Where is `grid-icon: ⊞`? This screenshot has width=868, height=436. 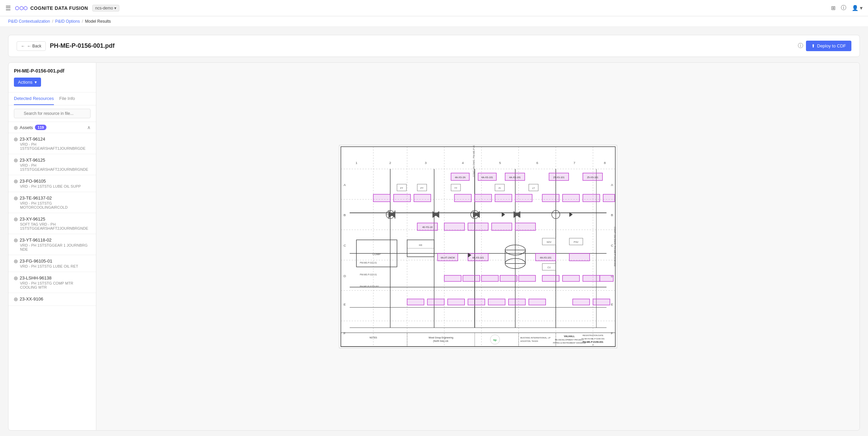 grid-icon: ⊞ is located at coordinates (833, 8).